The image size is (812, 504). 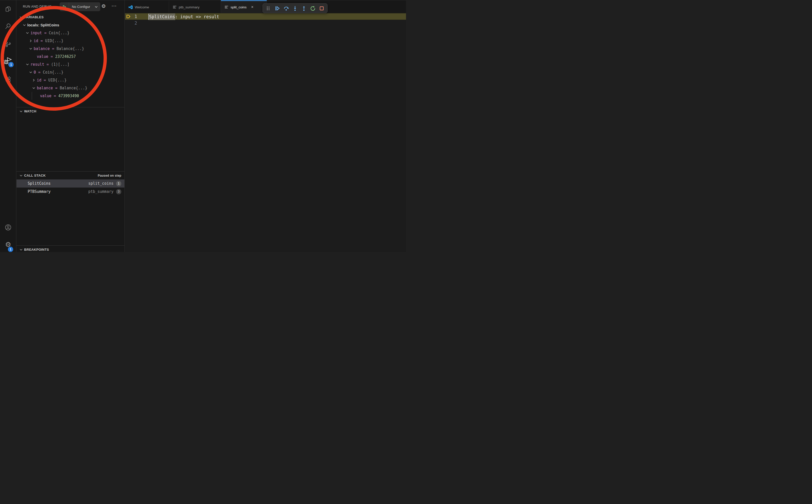 I want to click on more-actions-icon: ⋯, so click(x=114, y=6).